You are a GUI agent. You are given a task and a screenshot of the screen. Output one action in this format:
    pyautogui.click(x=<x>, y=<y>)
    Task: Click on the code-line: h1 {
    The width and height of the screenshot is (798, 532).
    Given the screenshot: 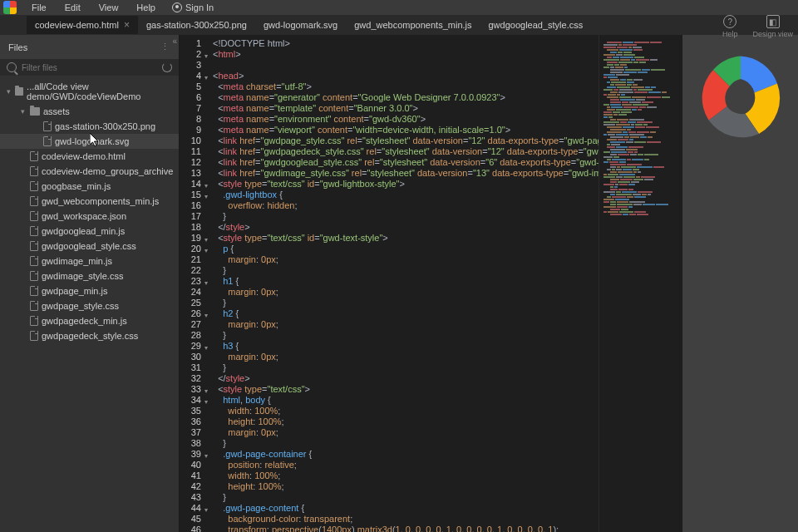 What is the action you would take?
    pyautogui.click(x=402, y=281)
    